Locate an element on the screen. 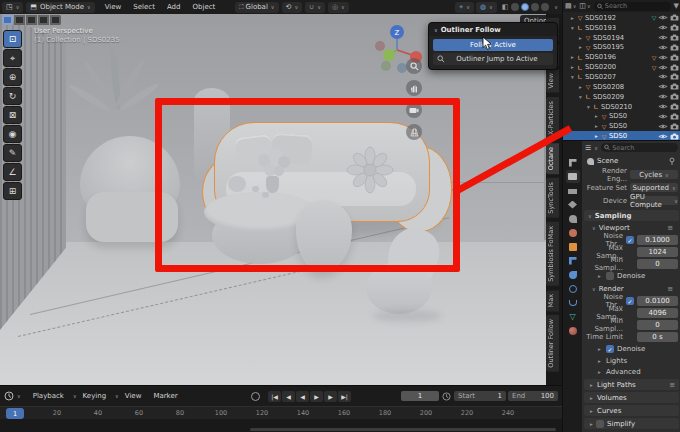 The width and height of the screenshot is (680, 432). menu-select: Select is located at coordinates (144, 7).